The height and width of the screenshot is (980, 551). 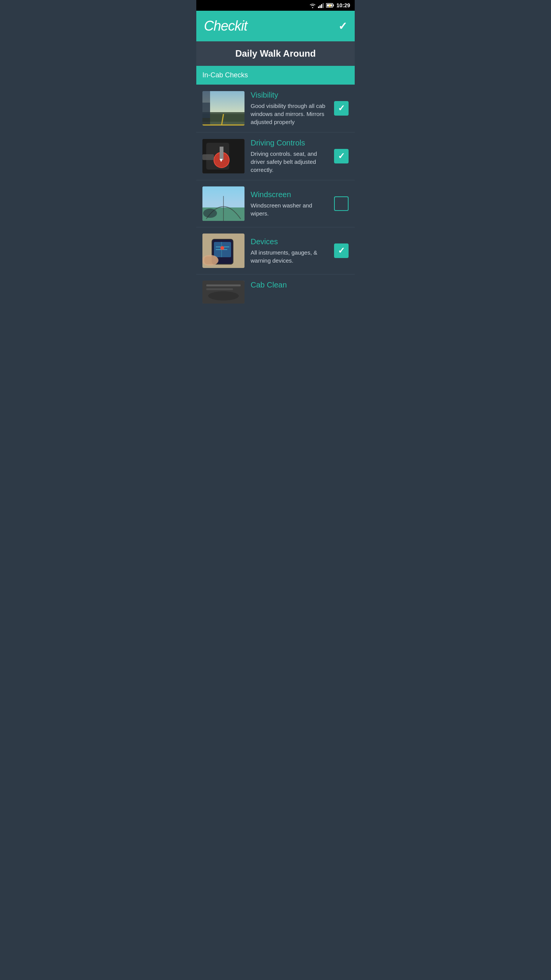 I want to click on item-image-visibility, so click(x=223, y=108).